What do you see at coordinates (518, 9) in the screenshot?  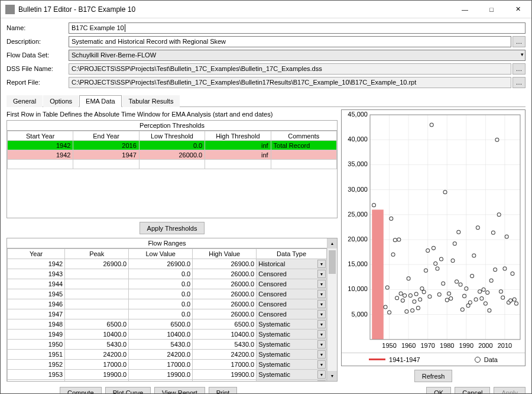 I see `close-button: ✕` at bounding box center [518, 9].